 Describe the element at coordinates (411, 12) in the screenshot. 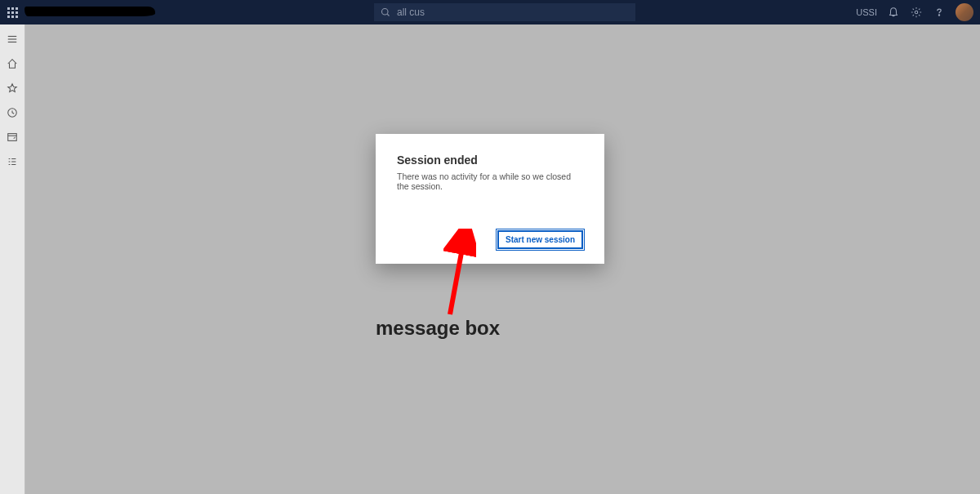

I see `search-value: all cus` at that location.